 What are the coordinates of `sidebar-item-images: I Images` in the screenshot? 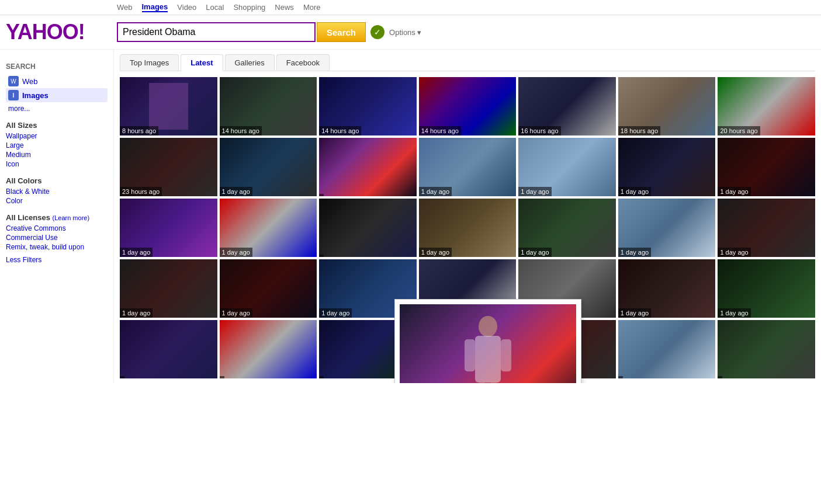 It's located at (57, 95).